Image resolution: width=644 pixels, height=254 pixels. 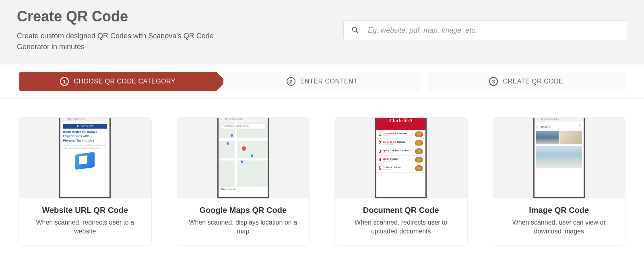 I want to click on card-description: When scanned, displays location on a map, so click(x=243, y=227).